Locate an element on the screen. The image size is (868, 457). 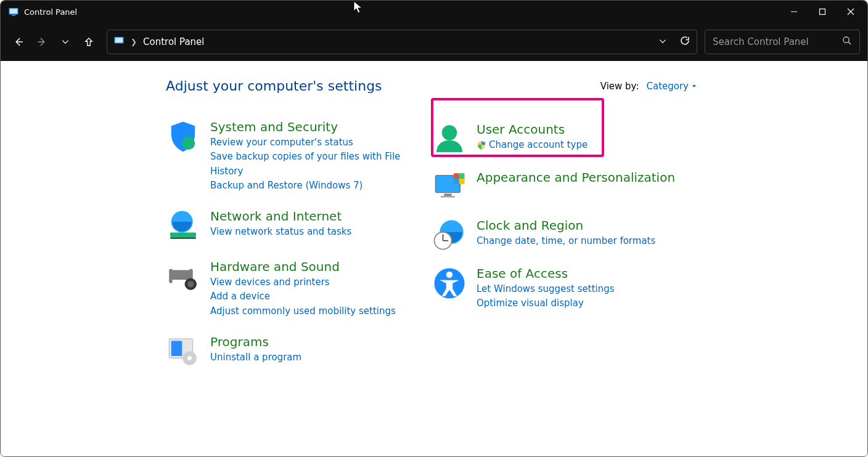
category-link: Review your computer's status is located at coordinates (321, 143).